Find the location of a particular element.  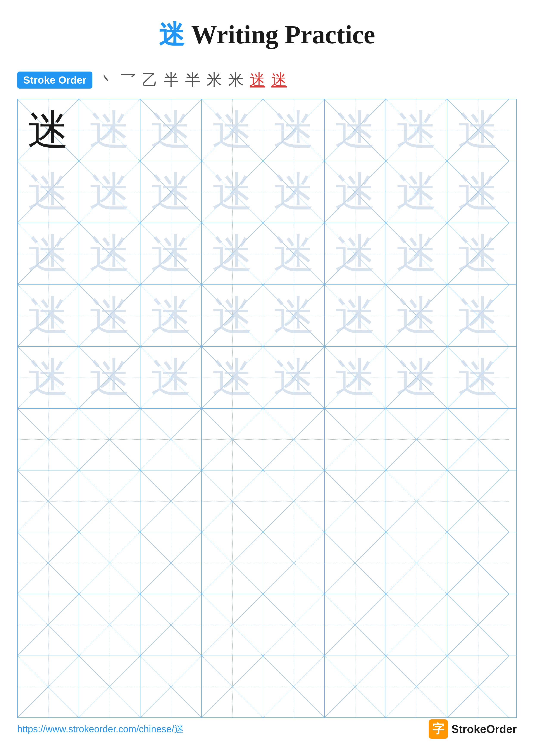

grid-cell-5-7: 迷 is located at coordinates (417, 377).